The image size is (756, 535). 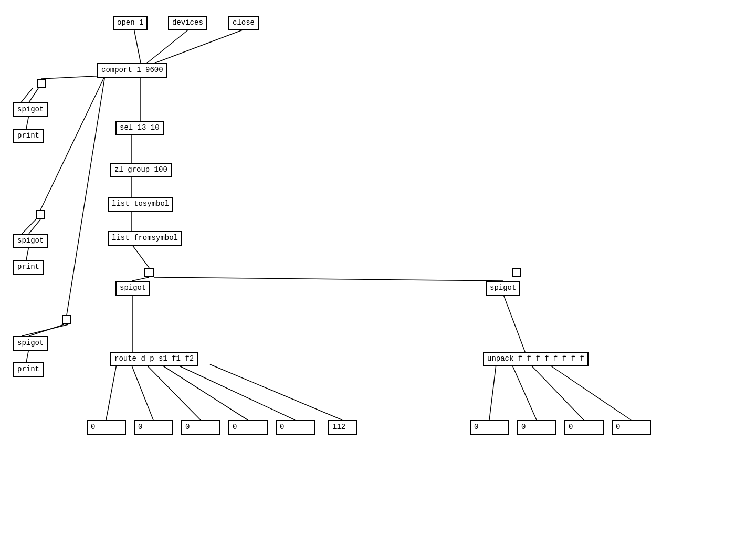 I want to click on print2-label: print, so click(x=28, y=267).